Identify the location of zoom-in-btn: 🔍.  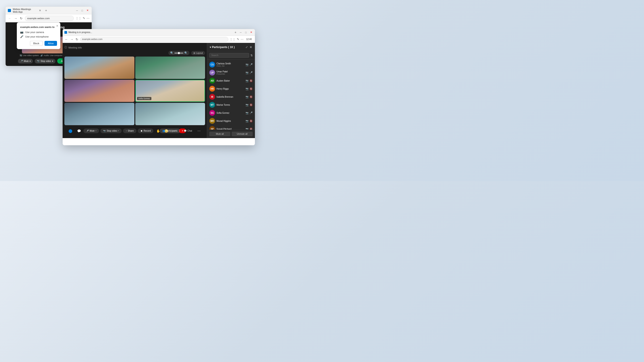
(186, 53).